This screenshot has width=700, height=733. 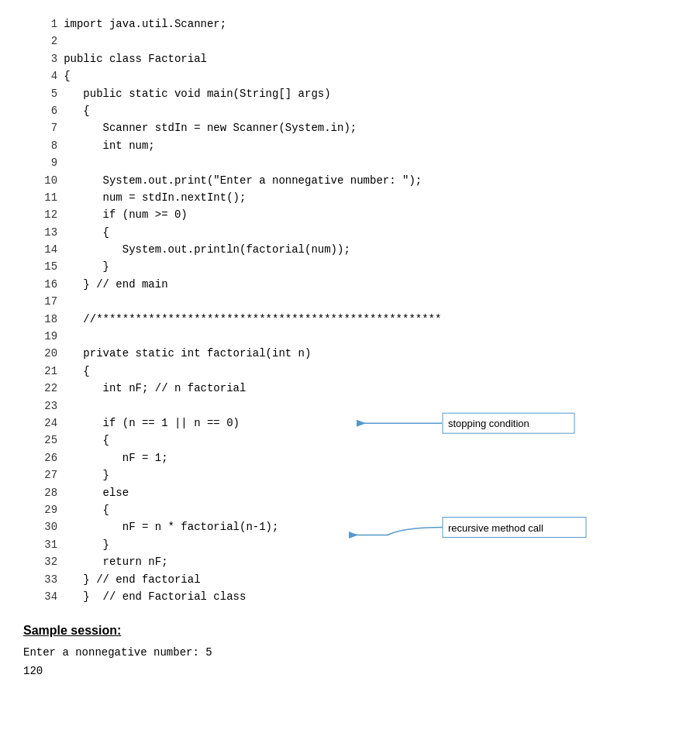 I want to click on line-number: 1, so click(x=42, y=24).